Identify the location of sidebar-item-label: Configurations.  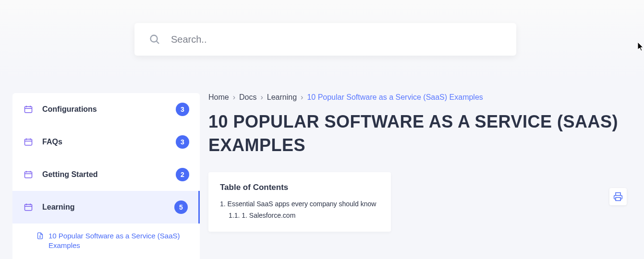
(109, 109).